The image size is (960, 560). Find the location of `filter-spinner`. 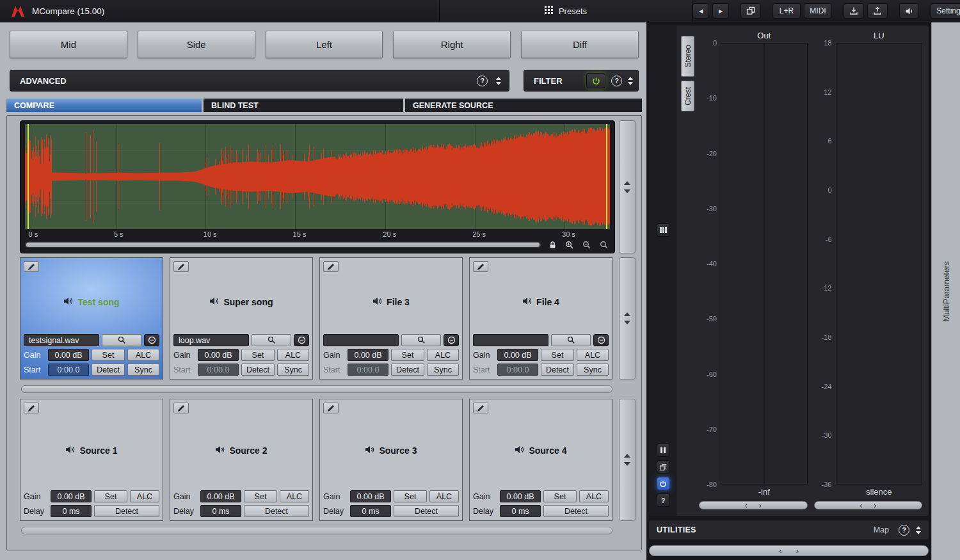

filter-spinner is located at coordinates (630, 81).